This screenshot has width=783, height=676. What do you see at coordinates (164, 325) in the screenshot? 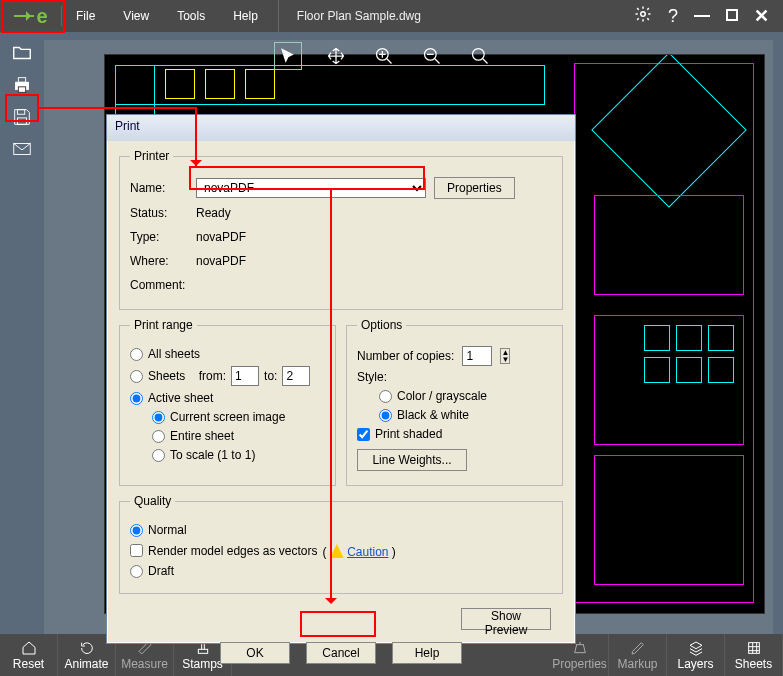
I see `print-range-legend: Print range` at bounding box center [164, 325].